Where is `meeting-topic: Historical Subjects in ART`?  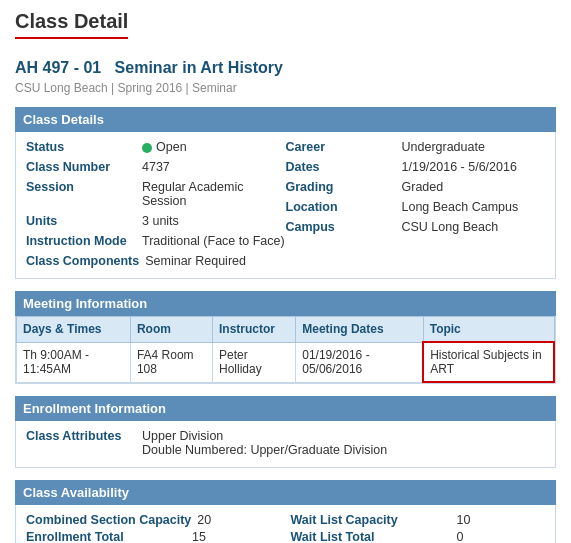
meeting-topic: Historical Subjects in ART is located at coordinates (488, 362).